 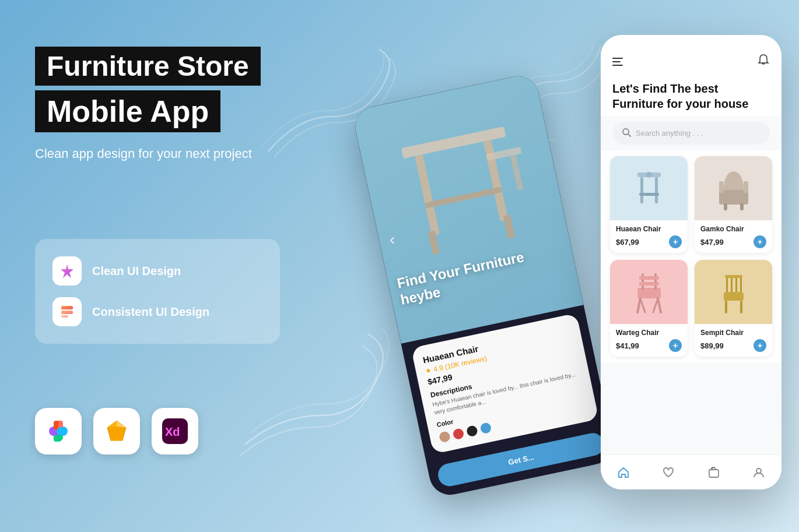 I want to click on nav-arrow: ‹, so click(x=392, y=239).